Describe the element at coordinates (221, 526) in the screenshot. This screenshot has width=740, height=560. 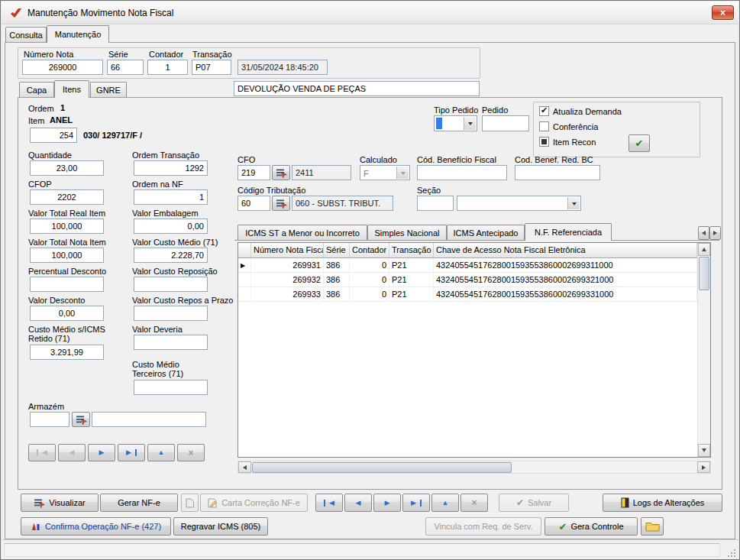
I see `regravar-icms-button: Regravar ICMS (805)` at that location.